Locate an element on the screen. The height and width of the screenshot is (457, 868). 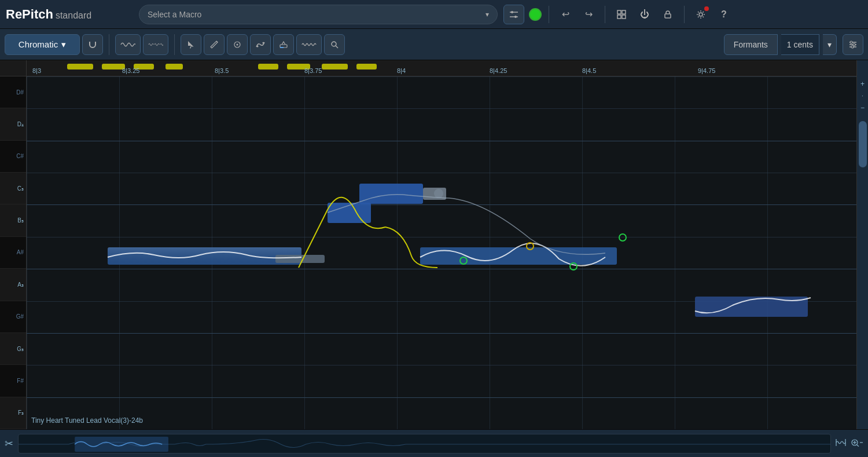
marker-7: 8|4.5 is located at coordinates (589, 71).